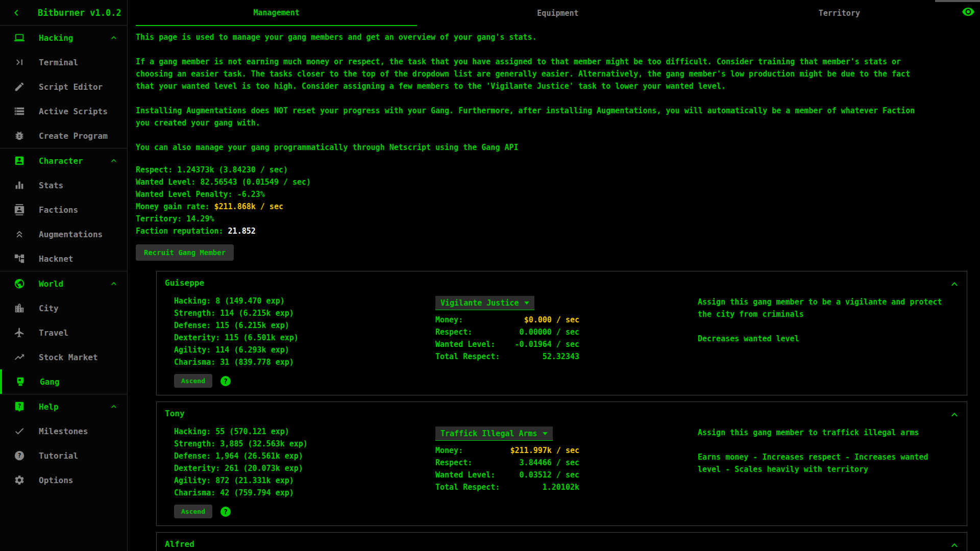 This screenshot has width=980, height=551. Describe the element at coordinates (63, 12) in the screenshot. I see `sidebar-header: Bitburner v1.0.2` at that location.